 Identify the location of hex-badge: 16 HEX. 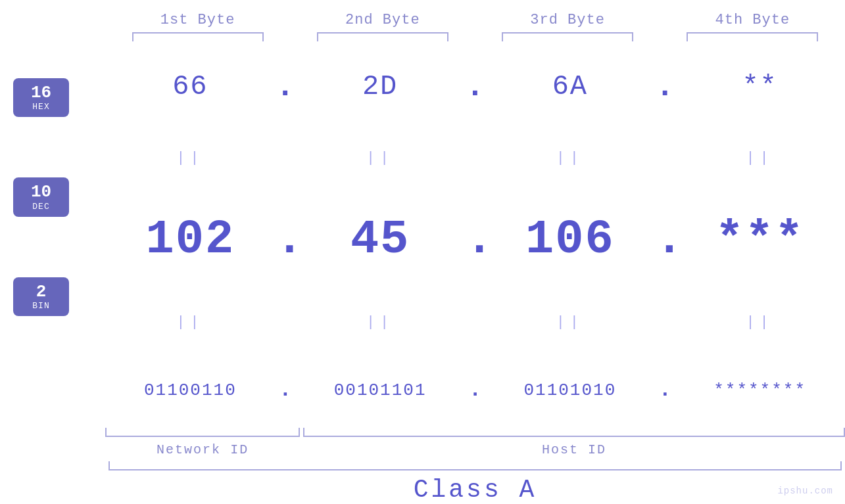
(41, 98).